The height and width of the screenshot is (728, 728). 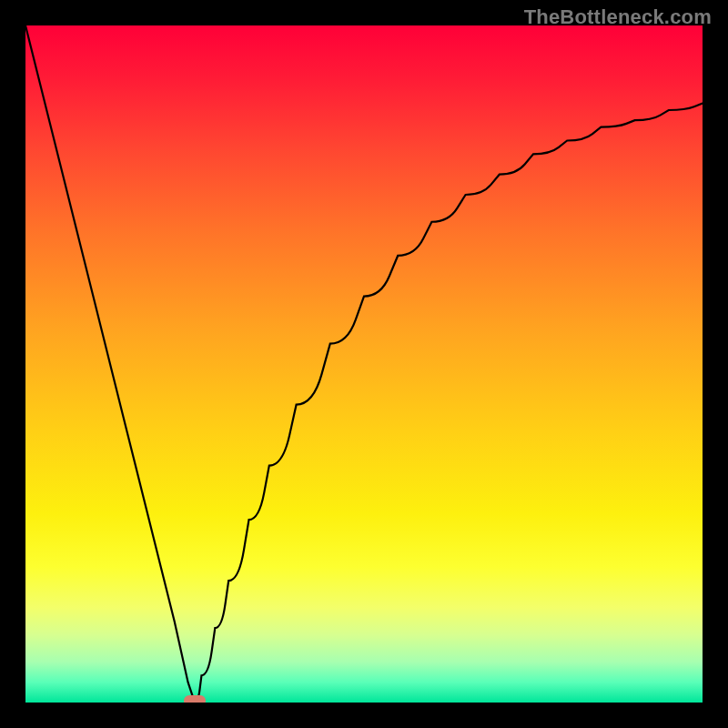 I want to click on vertex-marker, so click(x=195, y=699).